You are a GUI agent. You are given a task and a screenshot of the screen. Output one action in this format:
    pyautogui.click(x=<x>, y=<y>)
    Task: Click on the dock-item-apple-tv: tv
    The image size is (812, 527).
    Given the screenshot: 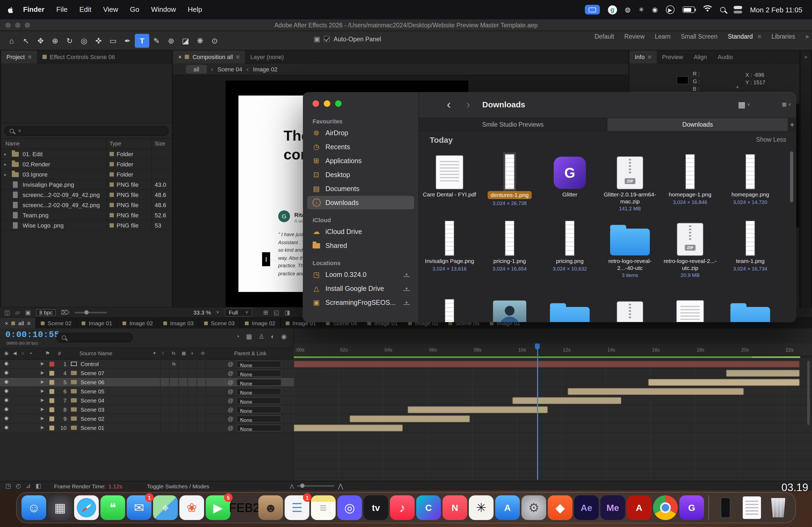 What is the action you would take?
    pyautogui.click(x=376, y=508)
    